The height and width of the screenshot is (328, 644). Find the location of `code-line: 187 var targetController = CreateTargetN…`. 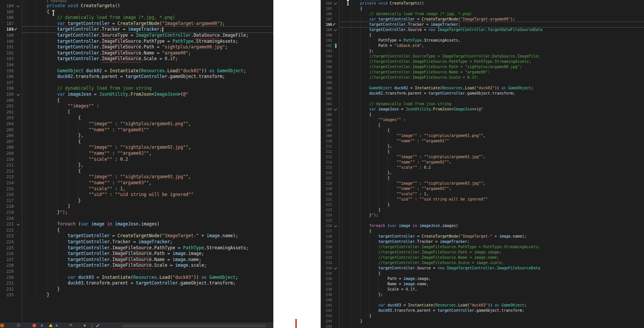

code-line: 187 var targetController = CreateTargetN… is located at coordinates (137, 24).